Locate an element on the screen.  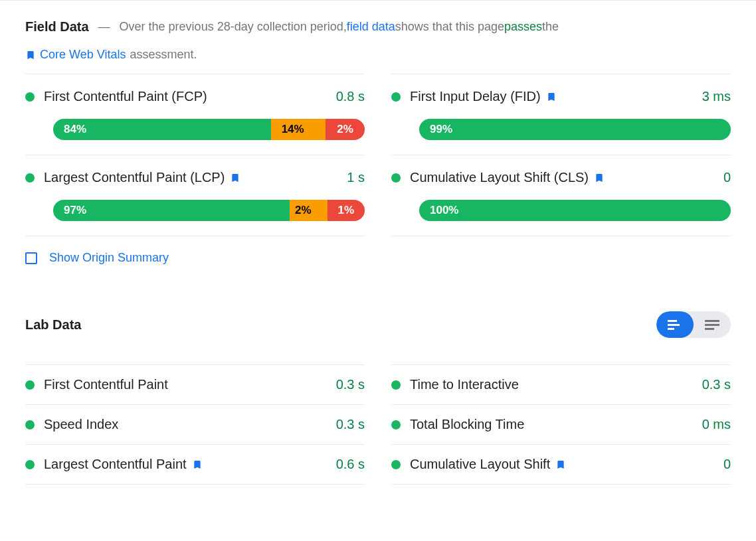
metric-name-text: Largest Contentful Paint (LCP) is located at coordinates (134, 178).